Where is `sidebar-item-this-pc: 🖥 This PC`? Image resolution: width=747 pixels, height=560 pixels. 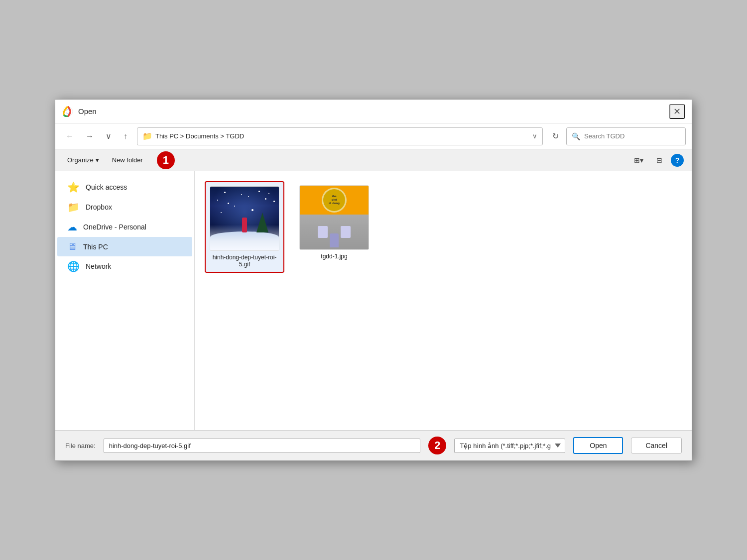 sidebar-item-this-pc: 🖥 This PC is located at coordinates (124, 247).